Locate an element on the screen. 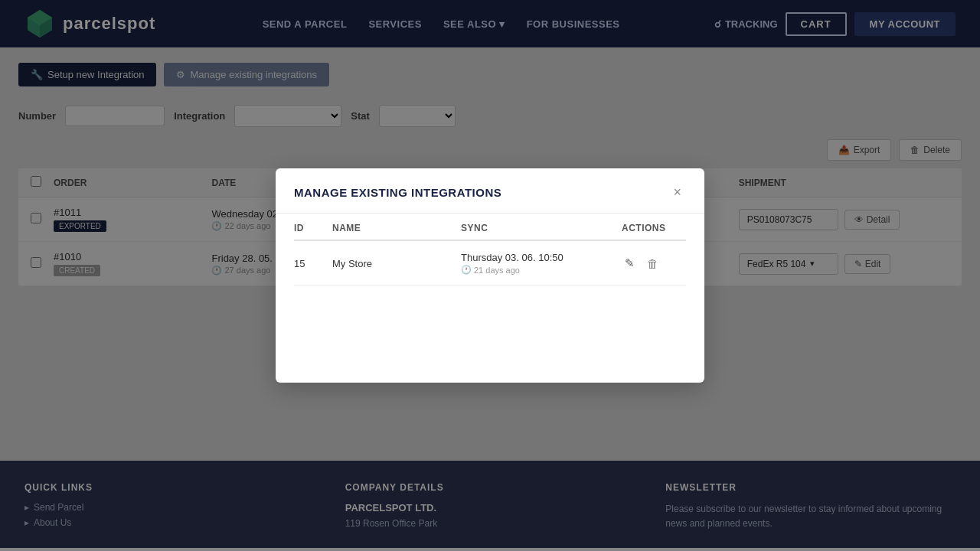 The height and width of the screenshot is (551, 980). modal-title: MANAGE EXISTING INTEGRATIONS is located at coordinates (398, 193).